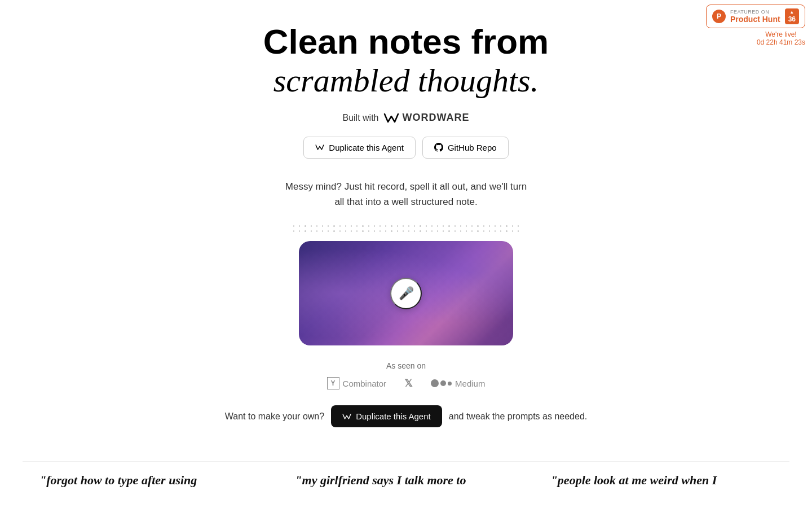 The height and width of the screenshot is (508, 812). I want to click on wordware-small-icon, so click(320, 147).